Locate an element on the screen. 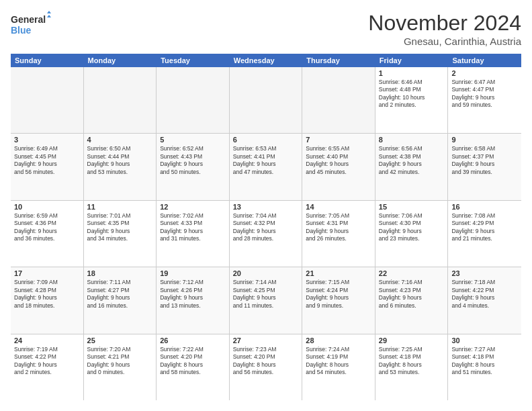 The image size is (532, 411). cal-cell-2-0: 10Sunrise: 6:59 AMSunset: 4:36 PMDayligh… is located at coordinates (47, 234).